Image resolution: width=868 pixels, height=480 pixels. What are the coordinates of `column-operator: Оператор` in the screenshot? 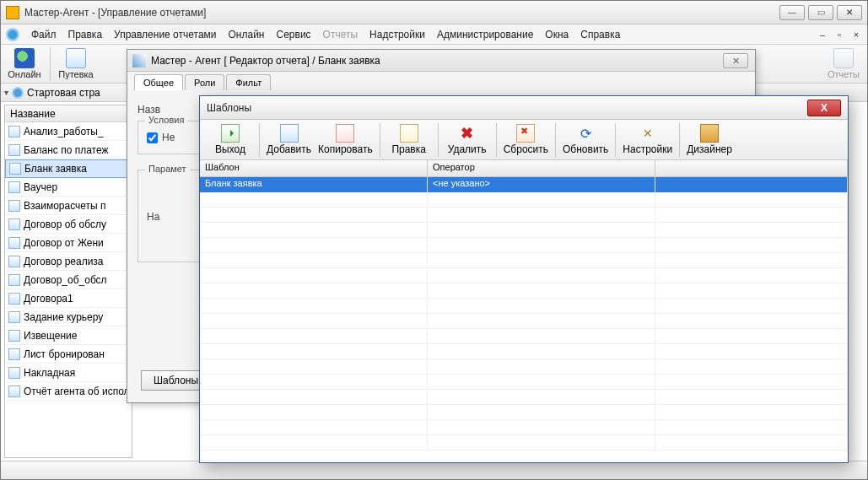 It's located at (542, 169).